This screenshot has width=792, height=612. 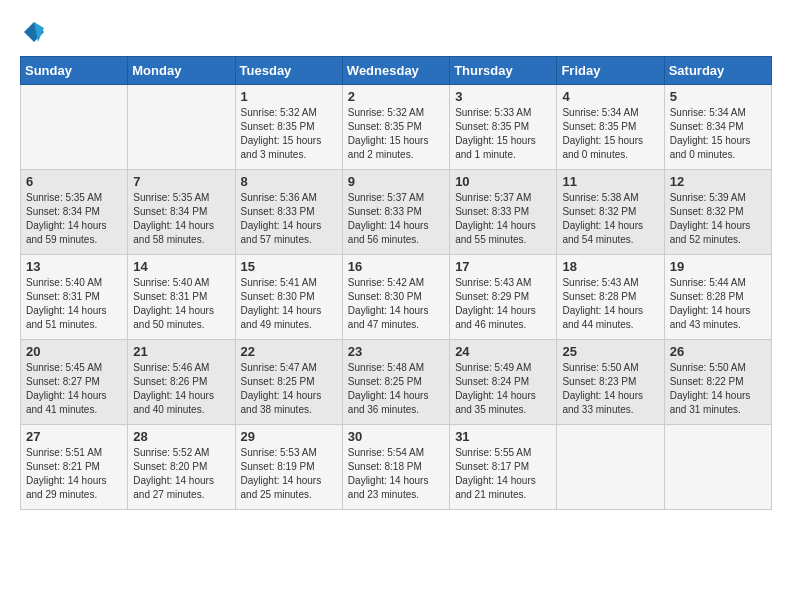 I want to click on logo-icon, so click(x=34, y=32).